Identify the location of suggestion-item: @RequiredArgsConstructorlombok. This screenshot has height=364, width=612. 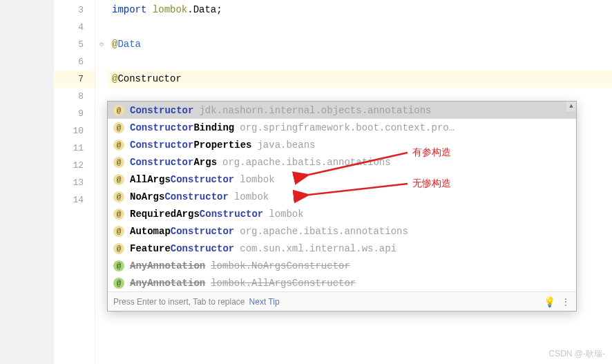
(342, 214).